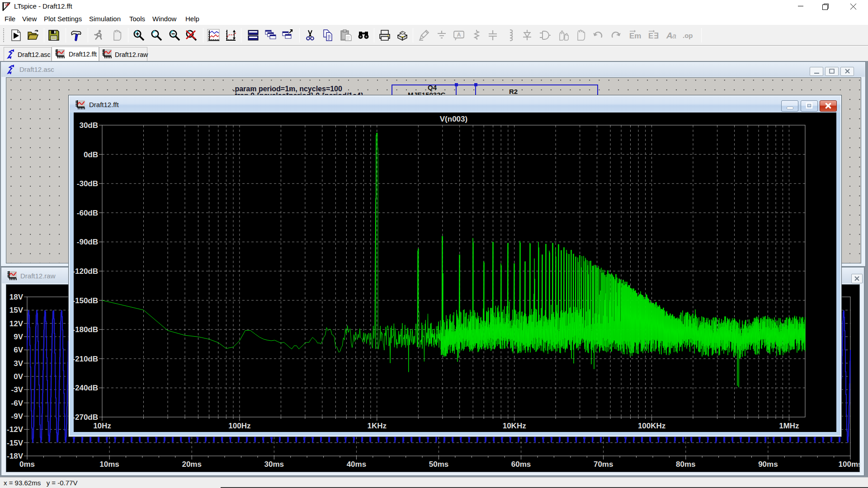 This screenshot has width=868, height=488. I want to click on svg-text: 20ms, so click(192, 465).